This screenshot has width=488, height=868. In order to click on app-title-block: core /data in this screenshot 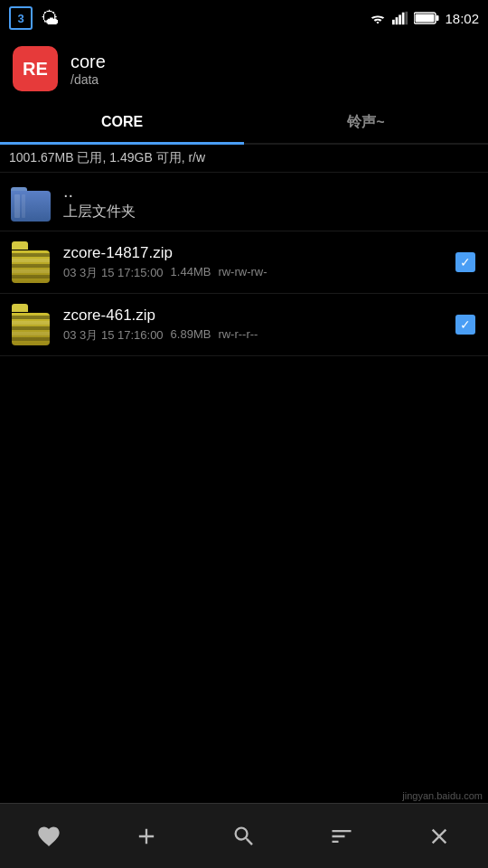, I will do `click(89, 69)`.